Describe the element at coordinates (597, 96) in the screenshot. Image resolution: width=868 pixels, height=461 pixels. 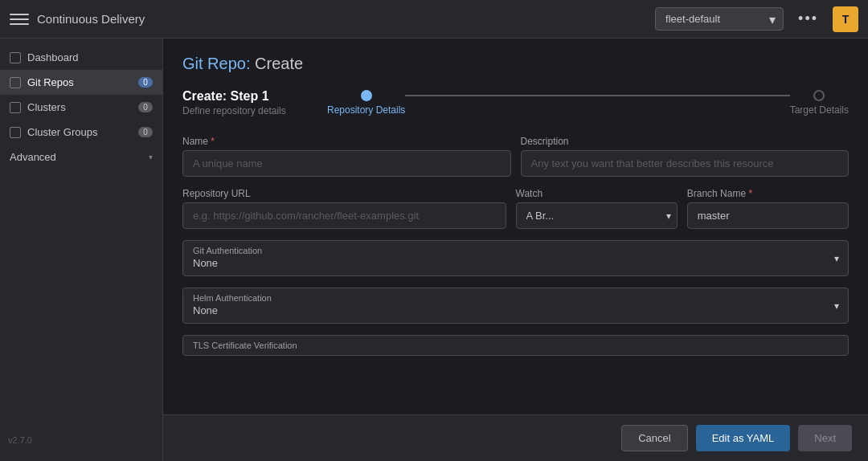
I see `step-line` at that location.